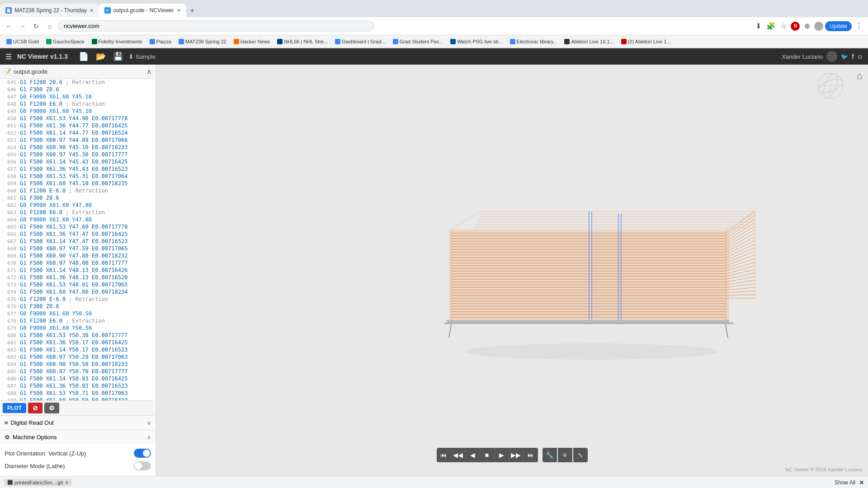 Image resolution: width=868 pixels, height=488 pixels. Describe the element at coordinates (67, 483) in the screenshot. I see `footer-tab-close: ∧` at that location.